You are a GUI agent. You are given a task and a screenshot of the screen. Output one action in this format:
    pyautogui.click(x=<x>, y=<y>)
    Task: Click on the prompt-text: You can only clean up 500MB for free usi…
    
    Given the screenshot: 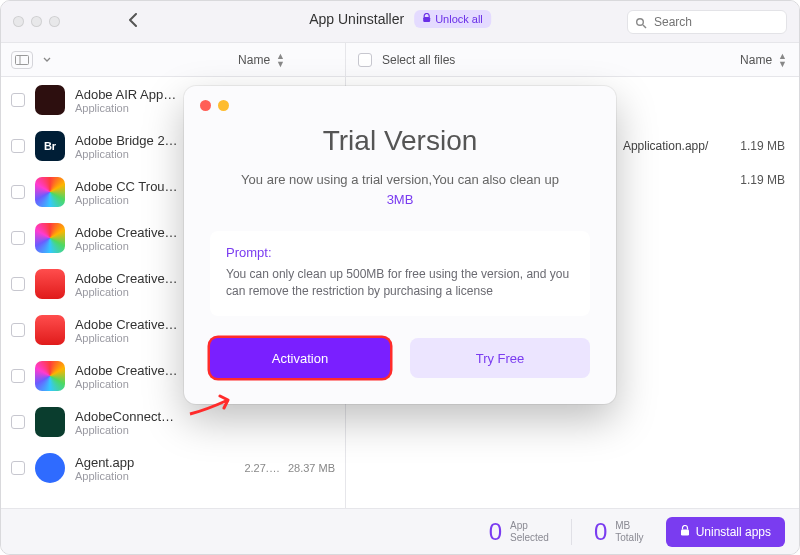 What is the action you would take?
    pyautogui.click(x=400, y=283)
    